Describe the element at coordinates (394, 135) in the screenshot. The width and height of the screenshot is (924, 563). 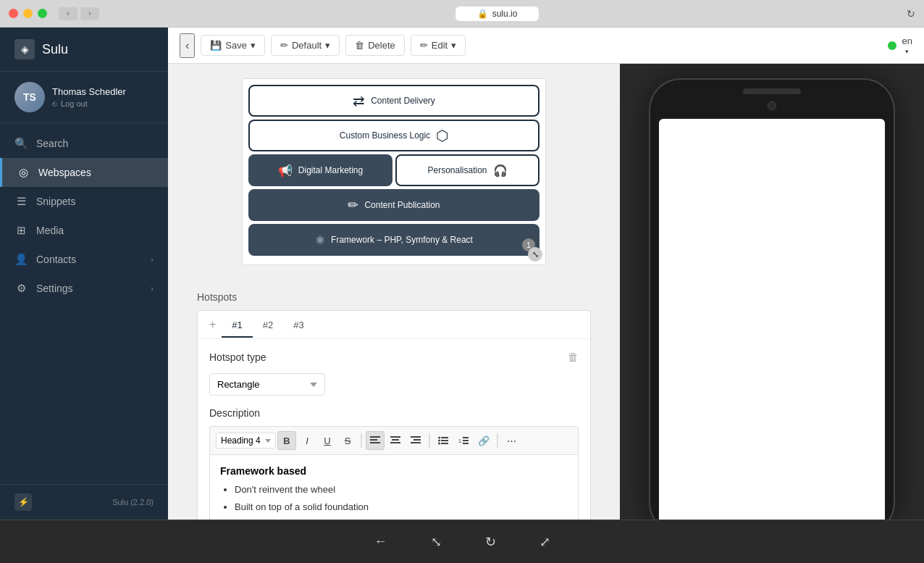
I see `diagram-row: Custom Business Logic ⬡` at that location.